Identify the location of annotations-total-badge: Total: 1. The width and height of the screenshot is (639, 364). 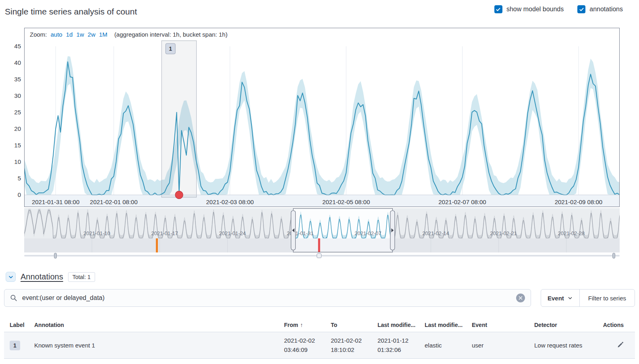
(81, 277).